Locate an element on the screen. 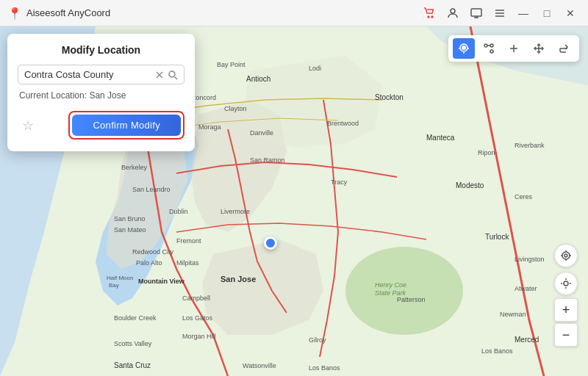 The height and width of the screenshot is (376, 588). svg-text: Moraga is located at coordinates (210, 127).